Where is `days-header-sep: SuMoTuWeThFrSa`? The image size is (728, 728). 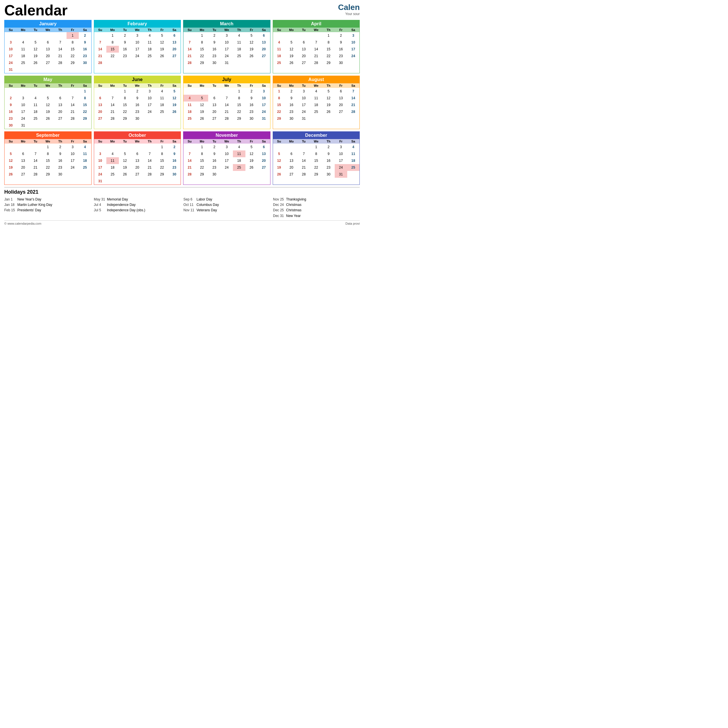
days-header-sep: SuMoTuWeThFrSa is located at coordinates (48, 141).